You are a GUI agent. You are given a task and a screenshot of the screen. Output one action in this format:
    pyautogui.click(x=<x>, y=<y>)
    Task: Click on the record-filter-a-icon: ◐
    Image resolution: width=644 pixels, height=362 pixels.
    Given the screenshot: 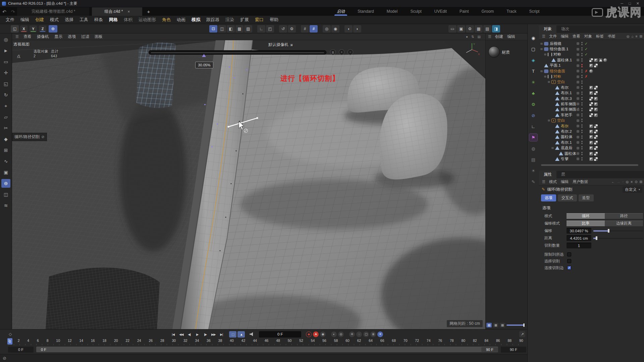 What is the action you would take?
    pyautogui.click(x=334, y=335)
    